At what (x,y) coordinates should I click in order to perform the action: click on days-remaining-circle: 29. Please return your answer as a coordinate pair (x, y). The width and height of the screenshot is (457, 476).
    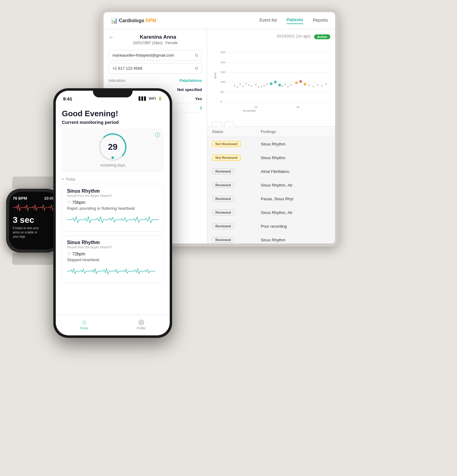
    Looking at the image, I should click on (113, 147).